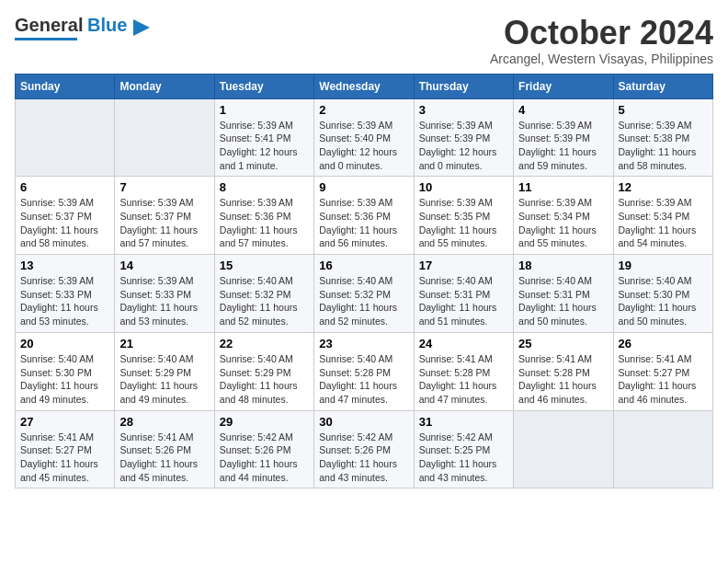  Describe the element at coordinates (265, 265) in the screenshot. I see `day-number: 15` at that location.